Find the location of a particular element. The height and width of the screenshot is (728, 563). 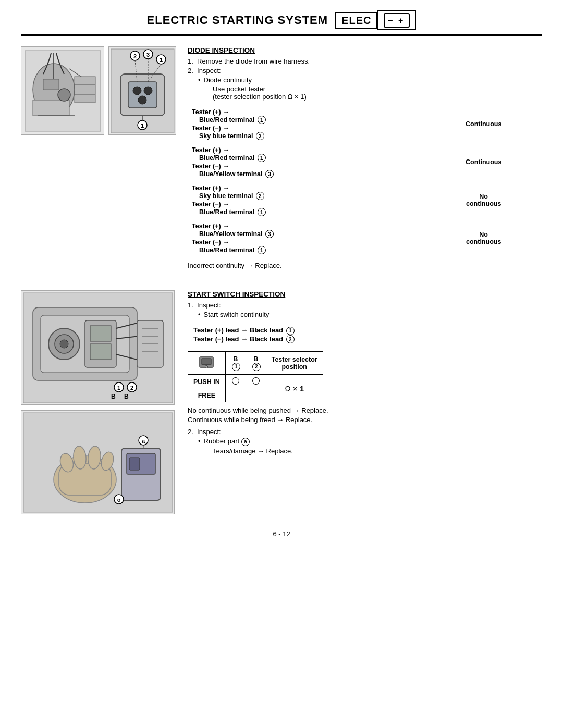

start-switch-note-1: No continuous while being pushed → Repla… is located at coordinates (365, 411).